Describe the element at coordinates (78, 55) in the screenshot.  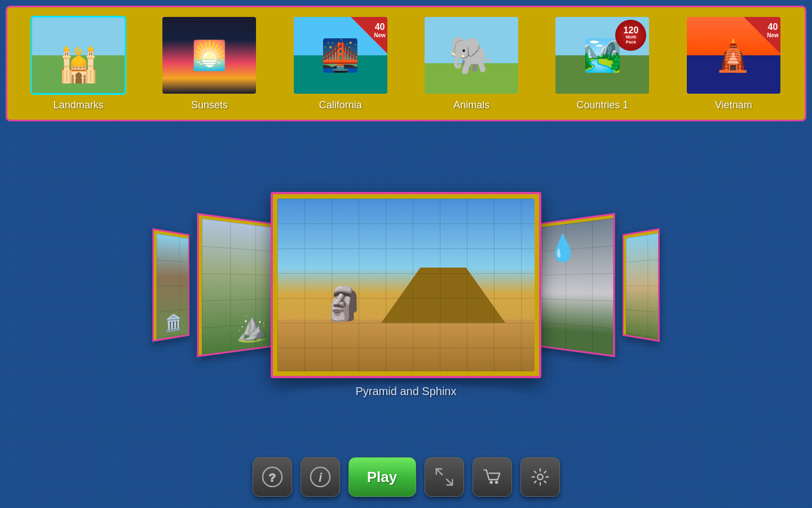
I see `thumb-img-landmarks` at that location.